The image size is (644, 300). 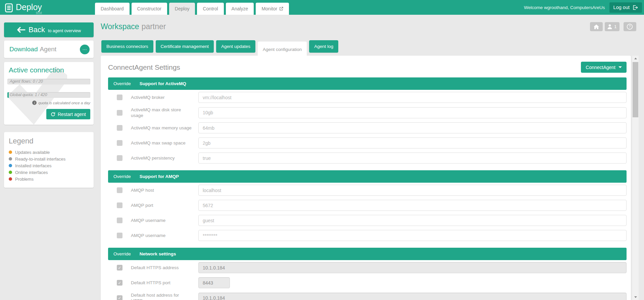 What do you see at coordinates (49, 179) in the screenshot?
I see `legend-item: Problems` at bounding box center [49, 179].